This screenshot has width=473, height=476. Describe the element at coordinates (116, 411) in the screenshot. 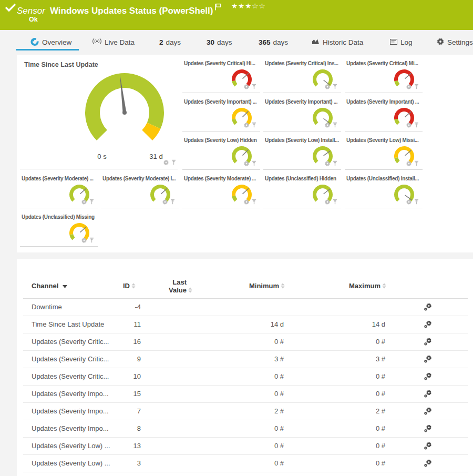

I see `channel-id: 7` at that location.